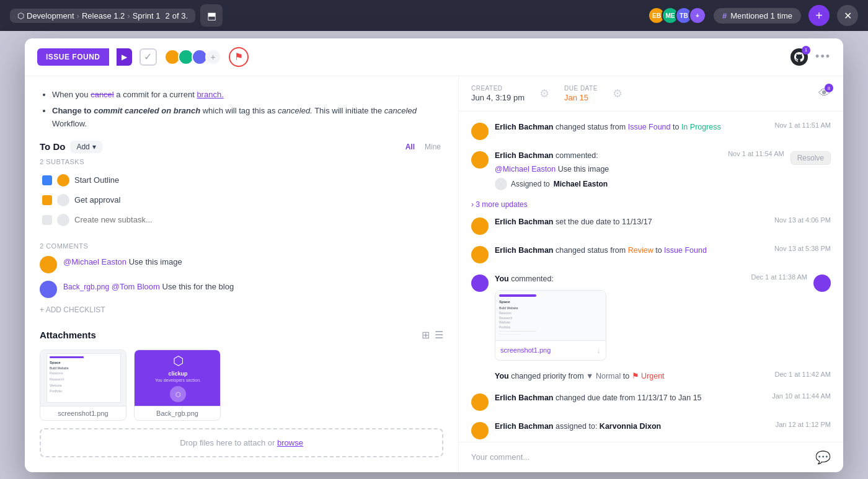 Image resolution: width=868 pixels, height=479 pixels. I want to click on grid-view-button: ⊞, so click(425, 335).